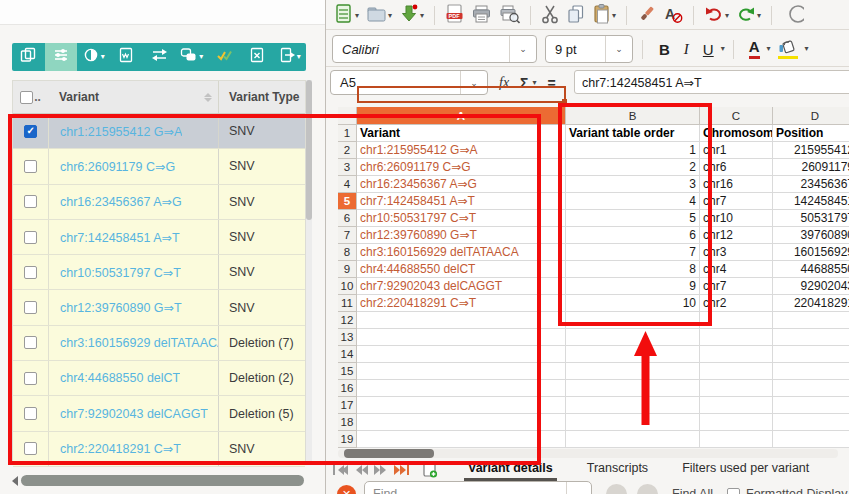 This screenshot has width=849, height=494. Describe the element at coordinates (348, 184) in the screenshot. I see `row-header-4: 4` at that location.